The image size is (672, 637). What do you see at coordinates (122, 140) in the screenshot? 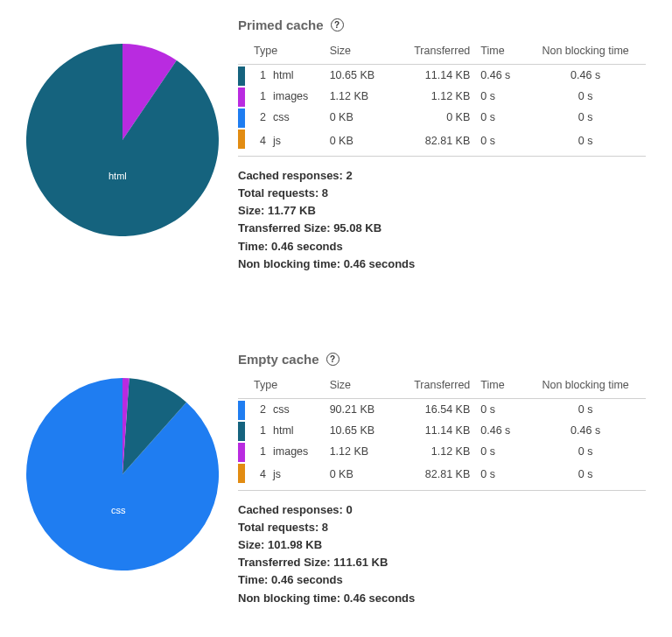
I see `primed-slice-html` at bounding box center [122, 140].